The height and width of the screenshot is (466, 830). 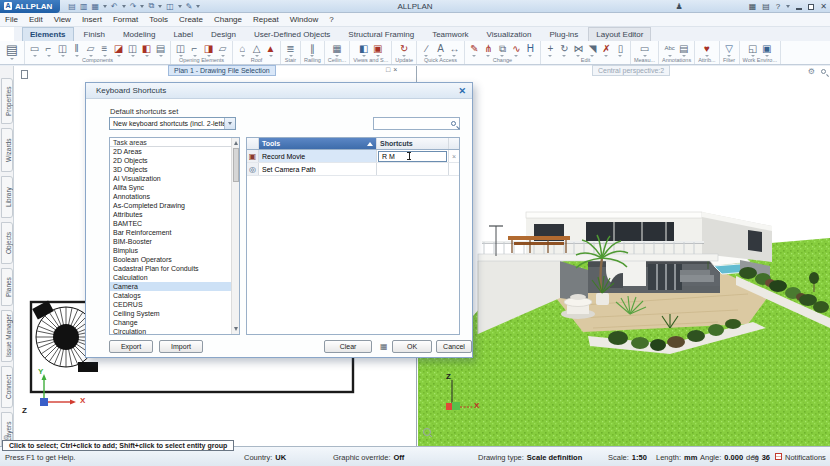 I want to click on sidebar-item-library: Library, so click(x=7, y=197).